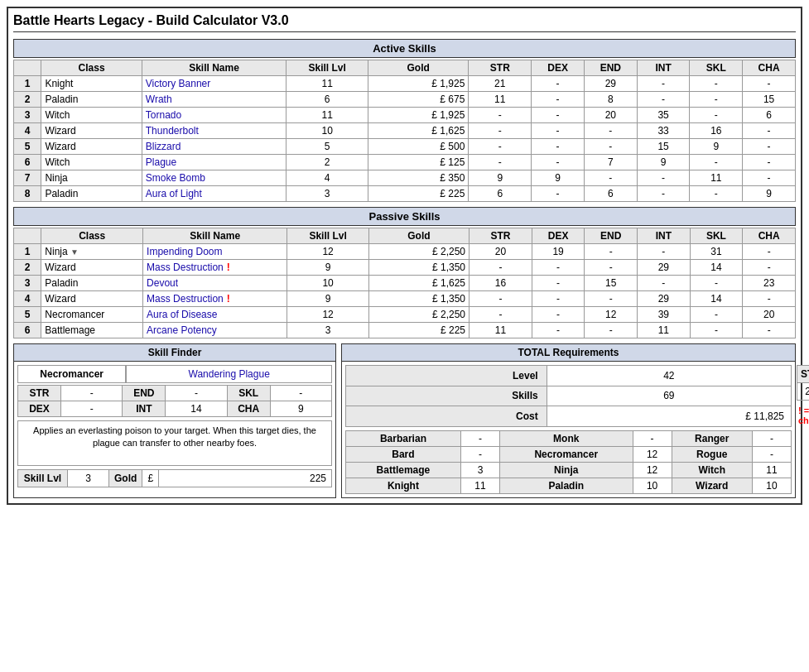  Describe the element at coordinates (93, 331) in the screenshot. I see `row-class: Battlemage` at that location.